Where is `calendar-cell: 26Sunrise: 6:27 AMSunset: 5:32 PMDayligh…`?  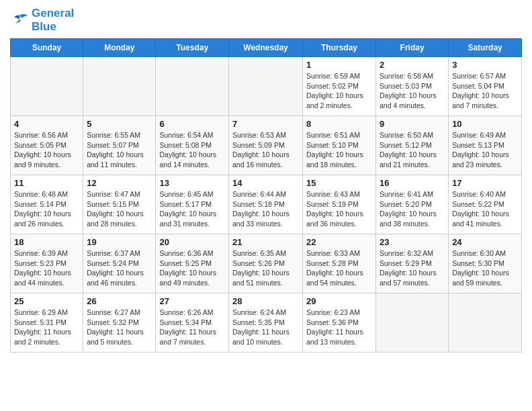
calendar-cell: 26Sunrise: 6:27 AMSunset: 5:32 PMDayligh… is located at coordinates (120, 323).